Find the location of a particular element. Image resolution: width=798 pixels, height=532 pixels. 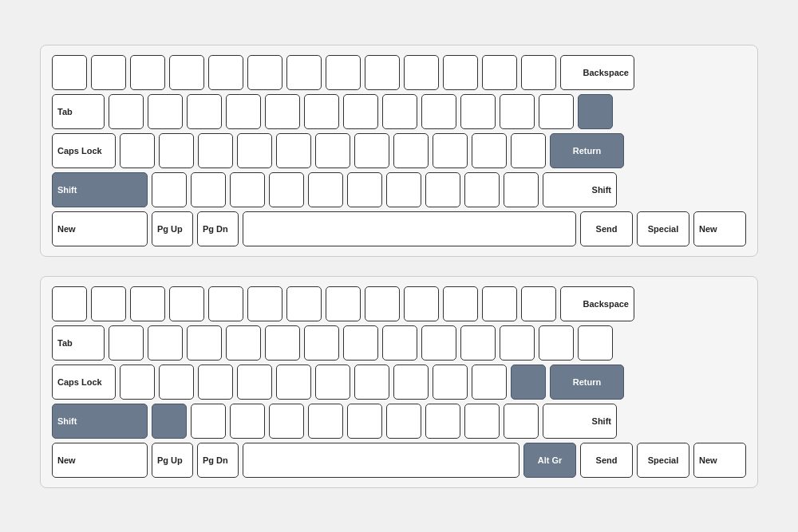

key-k67 is located at coordinates (365, 190).